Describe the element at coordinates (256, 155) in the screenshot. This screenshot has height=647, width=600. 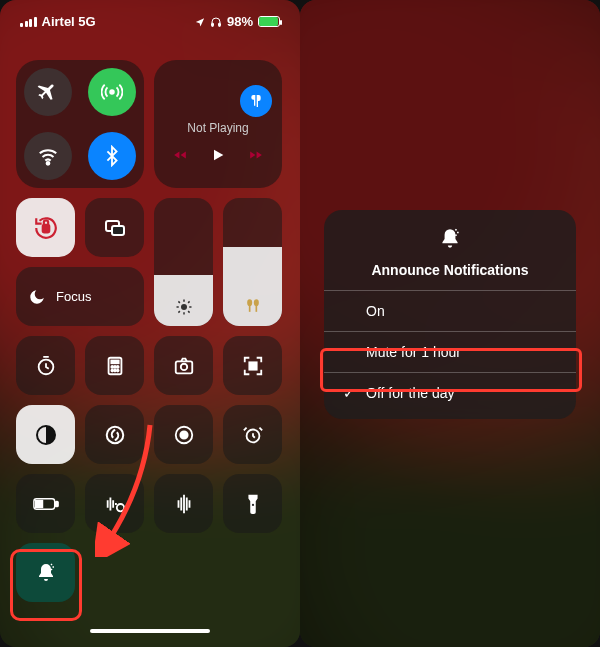
I see `next-button` at that location.